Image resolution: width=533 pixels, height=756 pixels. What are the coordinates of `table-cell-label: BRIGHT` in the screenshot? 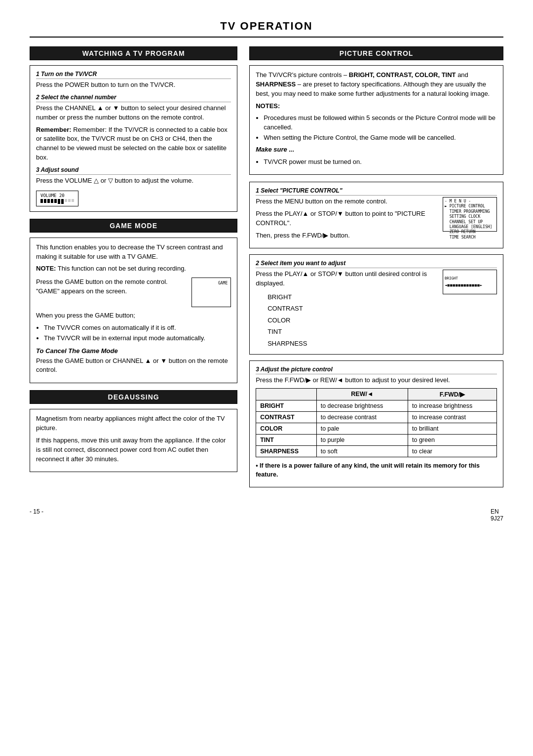 It's located at (286, 406).